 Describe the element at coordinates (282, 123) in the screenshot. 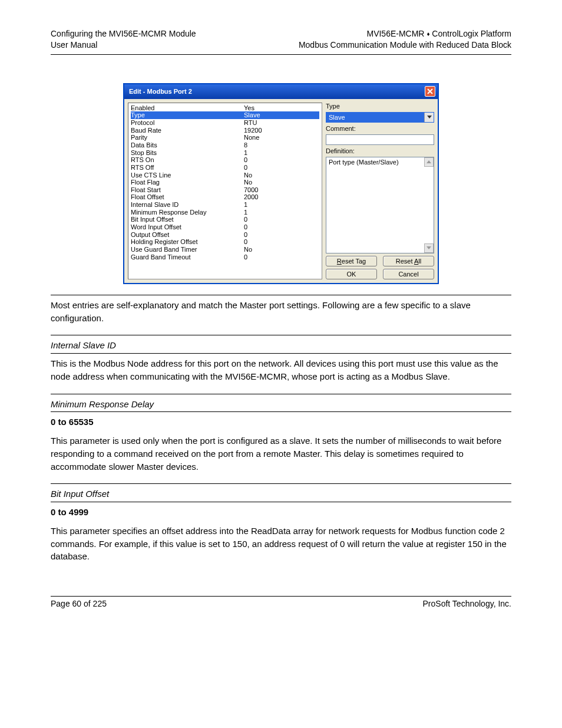

I see `param-value: RTU` at that location.